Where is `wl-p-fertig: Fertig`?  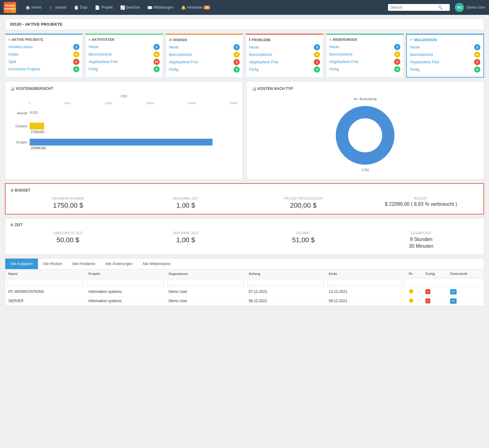 wl-p-fertig: Fertig is located at coordinates (254, 70).